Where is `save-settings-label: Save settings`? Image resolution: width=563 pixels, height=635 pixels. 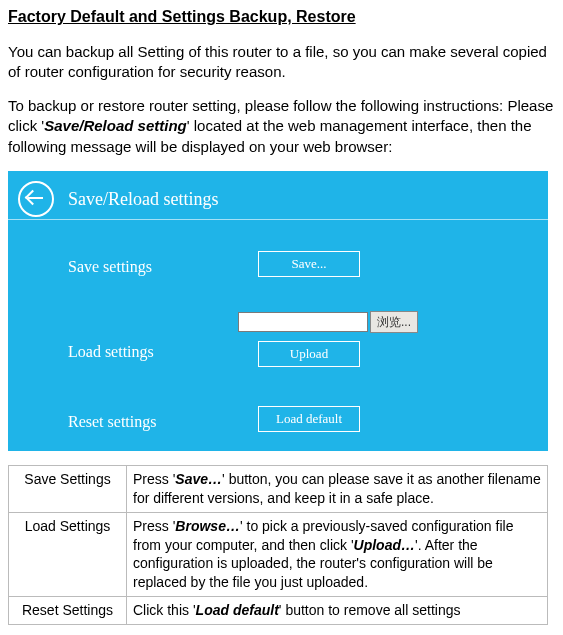
save-settings-label: Save settings is located at coordinates (110, 267).